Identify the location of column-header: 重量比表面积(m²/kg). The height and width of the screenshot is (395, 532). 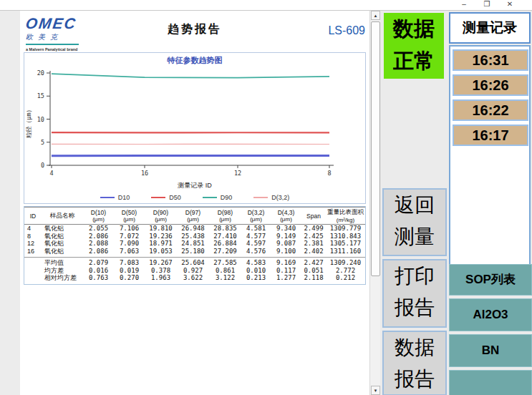
(345, 216).